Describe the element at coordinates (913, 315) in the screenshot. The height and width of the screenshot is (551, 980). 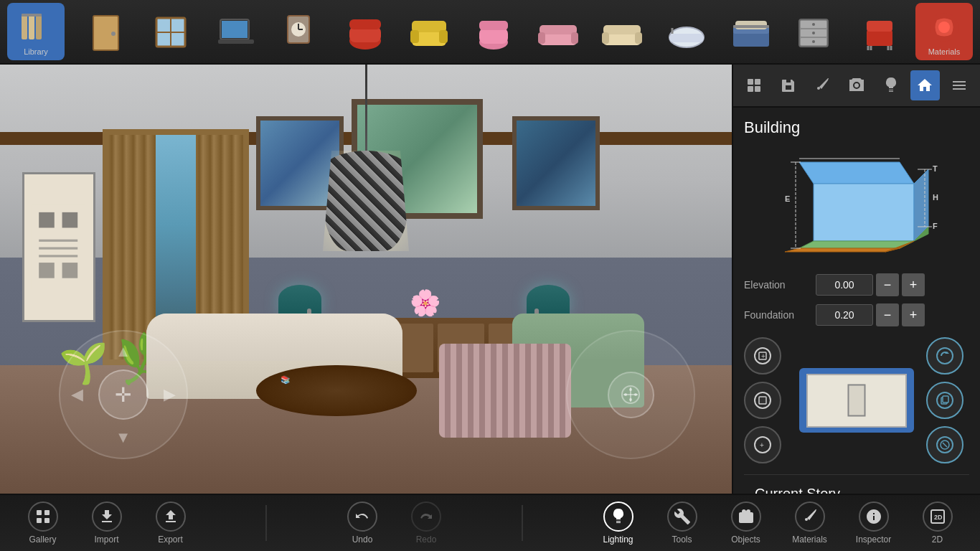
I see `foundation-plus-btn: +` at that location.